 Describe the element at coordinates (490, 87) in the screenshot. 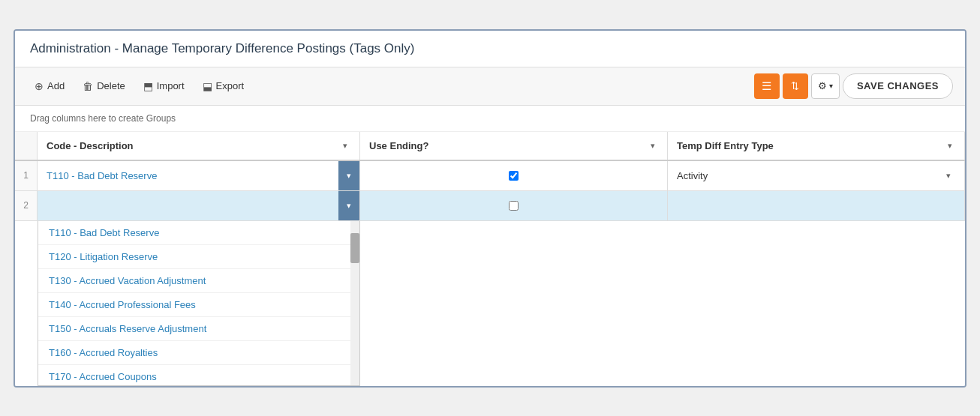

I see `toolbar: ⊕ Add 🗑 Delete ⬒ Import ⬓ Export ☰ ⇅ ⚙ ▾…` at that location.